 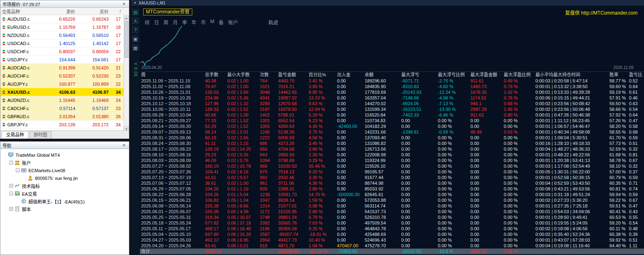 What do you see at coordinates (22, 11) in the screenshot?
I see `column-header-symbol: 交易品种` at bounding box center [22, 11].